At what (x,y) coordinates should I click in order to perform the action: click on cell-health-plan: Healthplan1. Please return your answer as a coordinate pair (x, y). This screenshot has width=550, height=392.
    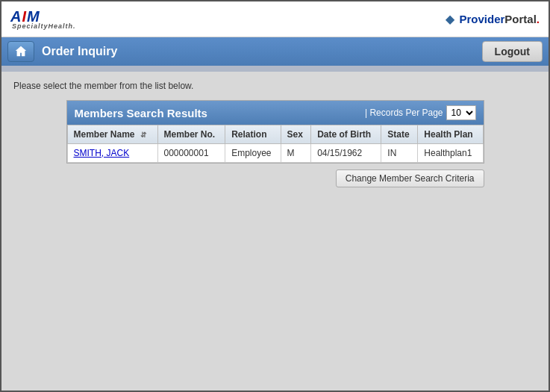
    Looking at the image, I should click on (451, 154).